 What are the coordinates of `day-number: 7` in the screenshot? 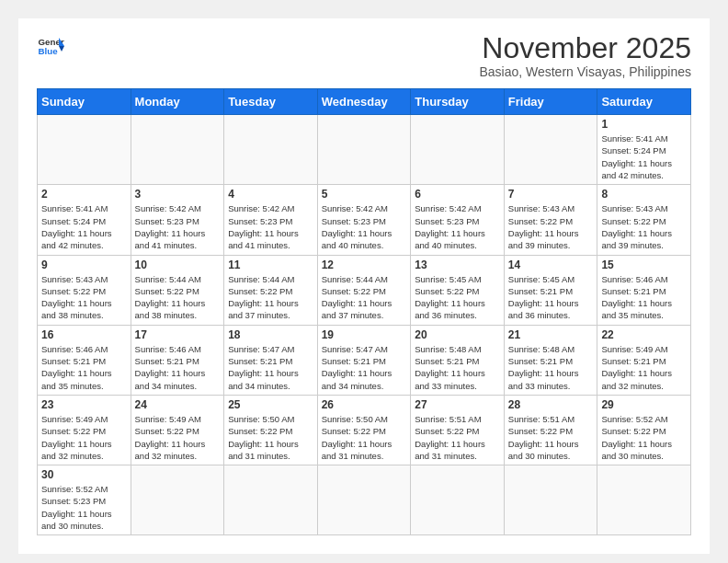 It's located at (552, 194).